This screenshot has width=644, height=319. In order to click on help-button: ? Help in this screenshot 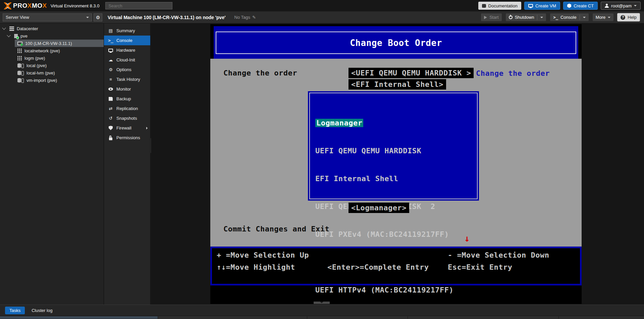, I will do `click(629, 17)`.